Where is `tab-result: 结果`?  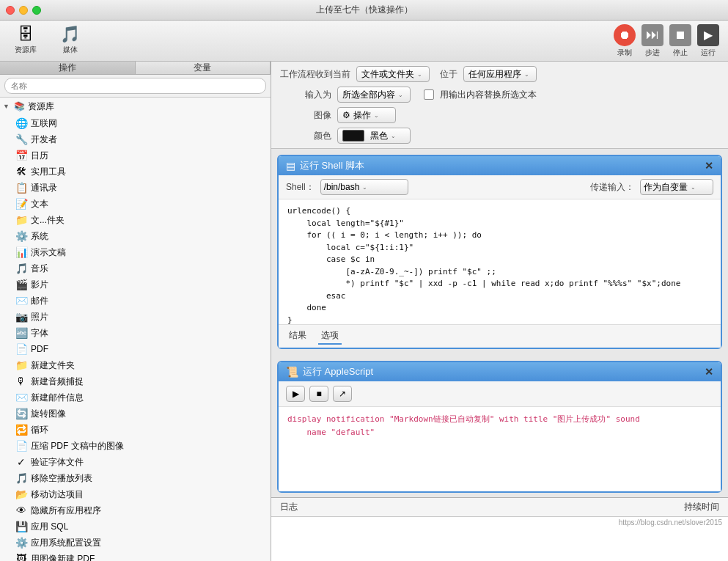
tab-result: 结果 is located at coordinates (298, 336).